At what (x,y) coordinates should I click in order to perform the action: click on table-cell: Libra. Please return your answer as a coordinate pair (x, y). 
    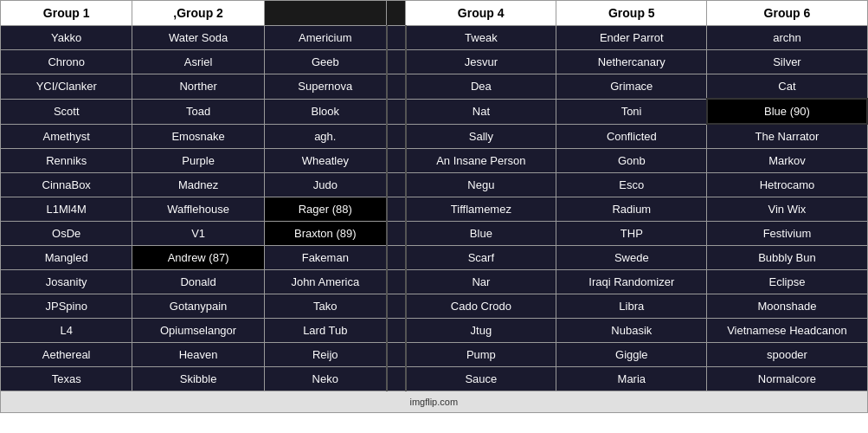
    Looking at the image, I should click on (632, 307).